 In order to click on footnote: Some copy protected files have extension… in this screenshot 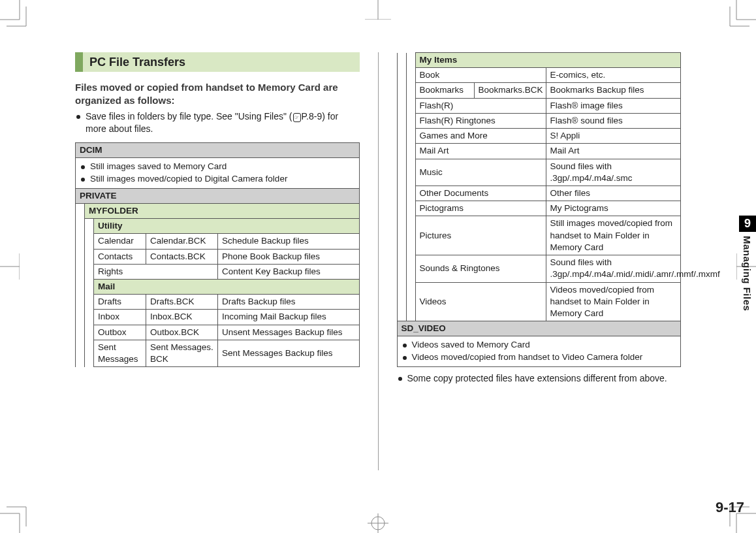, I will do `click(540, 379)`.